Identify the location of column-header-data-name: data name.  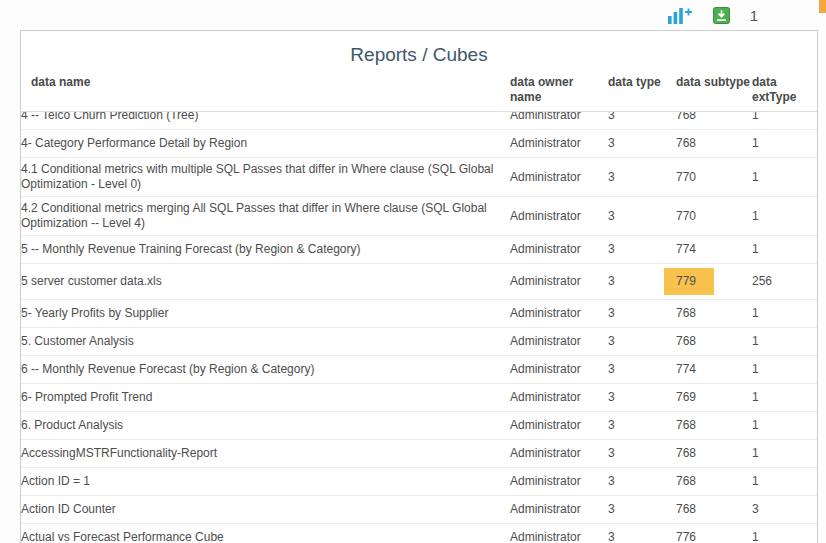
(266, 82).